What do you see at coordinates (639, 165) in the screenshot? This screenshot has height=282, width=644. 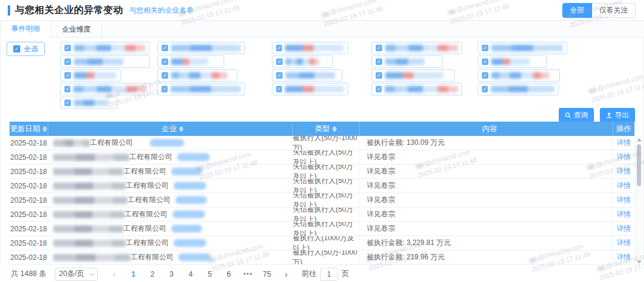 I see `scrollbar-thumb` at bounding box center [639, 165].